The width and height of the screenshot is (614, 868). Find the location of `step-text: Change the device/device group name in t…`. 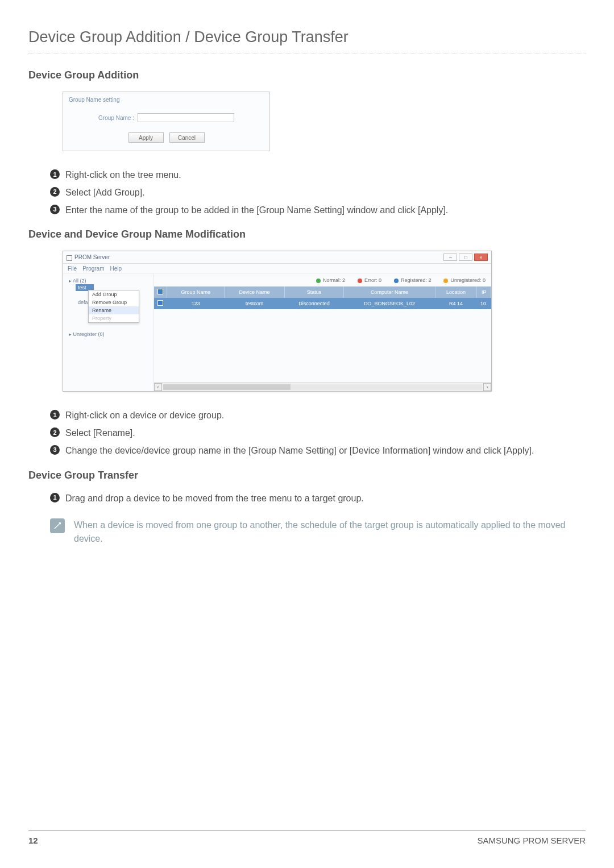

step-text: Change the device/device group name in t… is located at coordinates (300, 451).